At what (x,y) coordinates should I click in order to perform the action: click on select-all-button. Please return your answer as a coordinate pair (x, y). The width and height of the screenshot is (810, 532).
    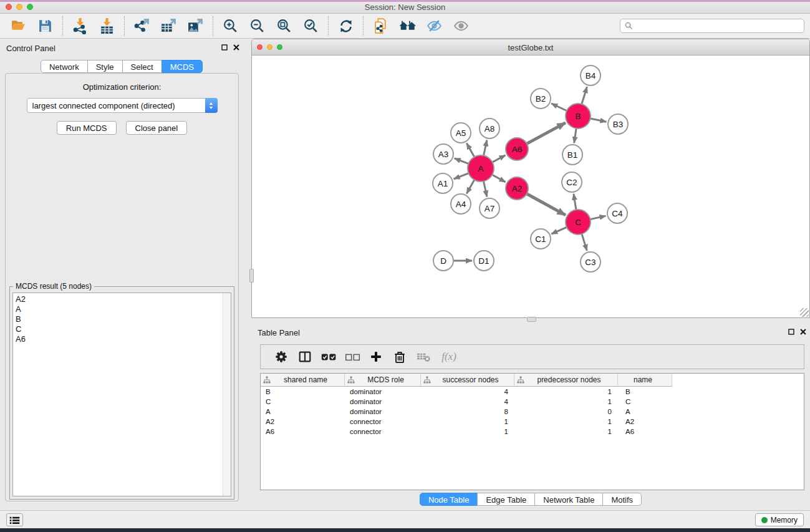
    Looking at the image, I should click on (329, 357).